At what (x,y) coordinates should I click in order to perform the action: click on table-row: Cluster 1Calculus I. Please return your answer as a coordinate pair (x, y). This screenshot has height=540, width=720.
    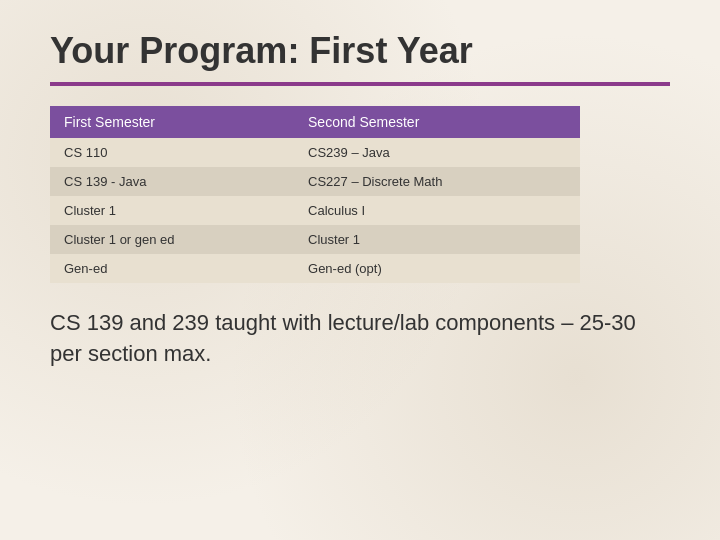
    Looking at the image, I should click on (315, 210).